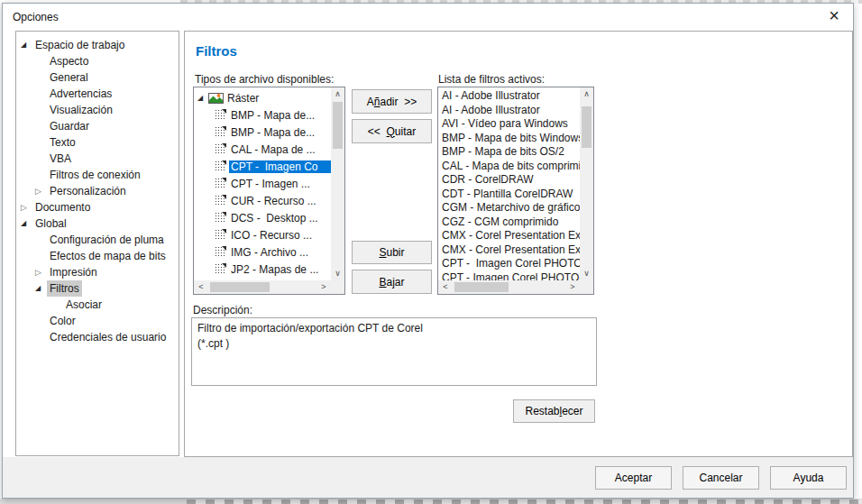 The width and height of the screenshot is (862, 504). I want to click on list-item: CGZ - CGM comprimido, so click(509, 223).